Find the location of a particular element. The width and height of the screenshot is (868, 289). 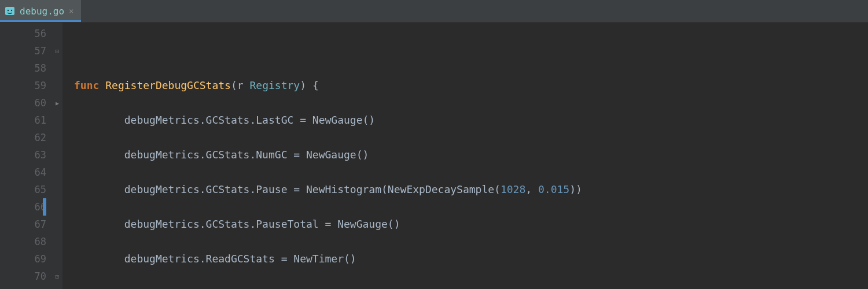

fold-start-icon is located at coordinates (57, 51).